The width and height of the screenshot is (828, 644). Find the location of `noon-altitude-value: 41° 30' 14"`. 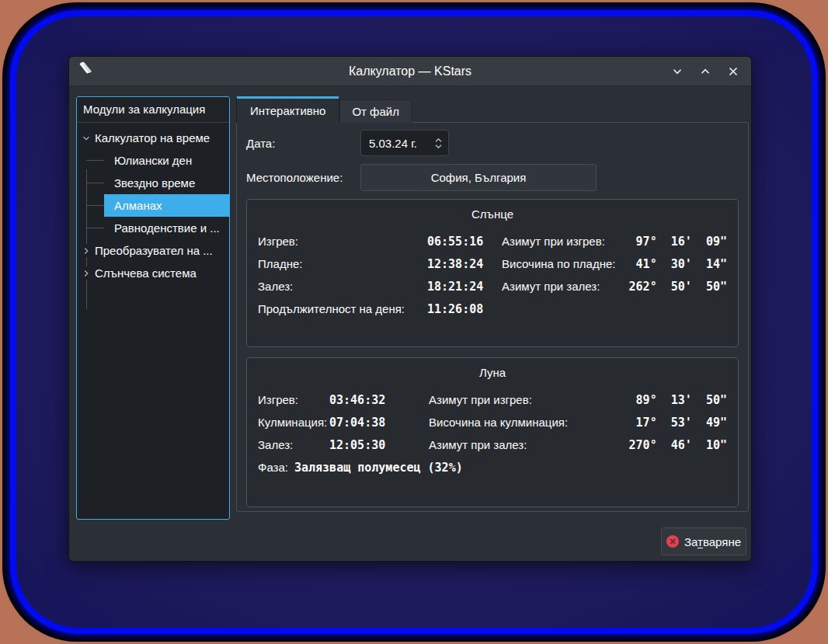

noon-altitude-value: 41° 30' 14" is located at coordinates (671, 264).